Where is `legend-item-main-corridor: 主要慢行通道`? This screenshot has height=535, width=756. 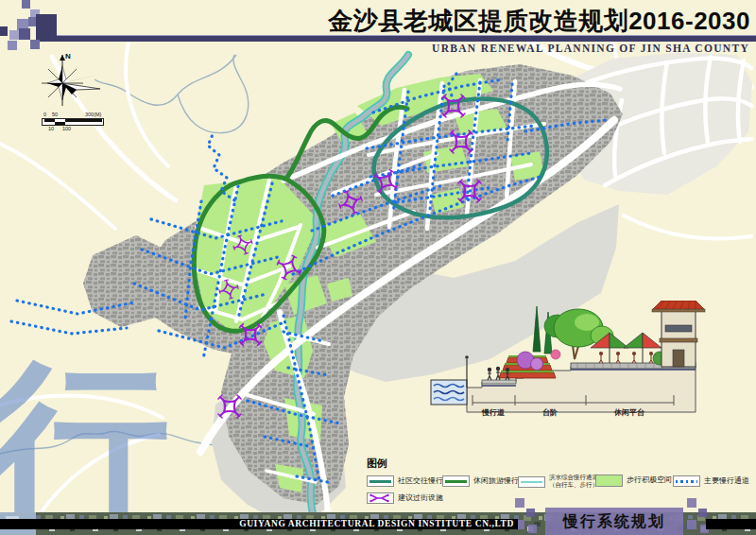 legend-item-main-corridor: 主要慢行通道 is located at coordinates (711, 481).